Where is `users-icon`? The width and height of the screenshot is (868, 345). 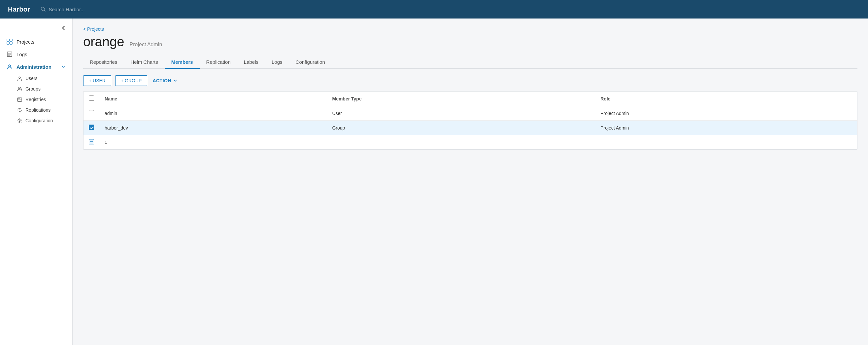 users-icon is located at coordinates (20, 78).